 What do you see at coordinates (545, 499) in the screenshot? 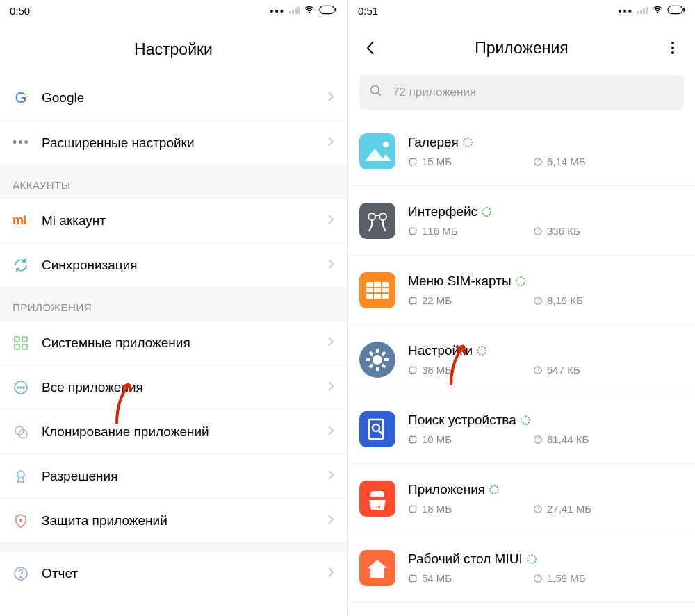
I see `app-info: Приложения18 МБ27,41 МБ` at bounding box center [545, 499].